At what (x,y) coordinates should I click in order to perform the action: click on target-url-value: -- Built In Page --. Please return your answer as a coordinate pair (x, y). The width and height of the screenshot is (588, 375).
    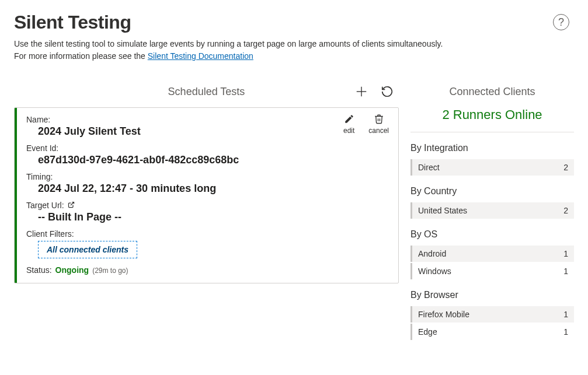
    Looking at the image, I should click on (214, 217).